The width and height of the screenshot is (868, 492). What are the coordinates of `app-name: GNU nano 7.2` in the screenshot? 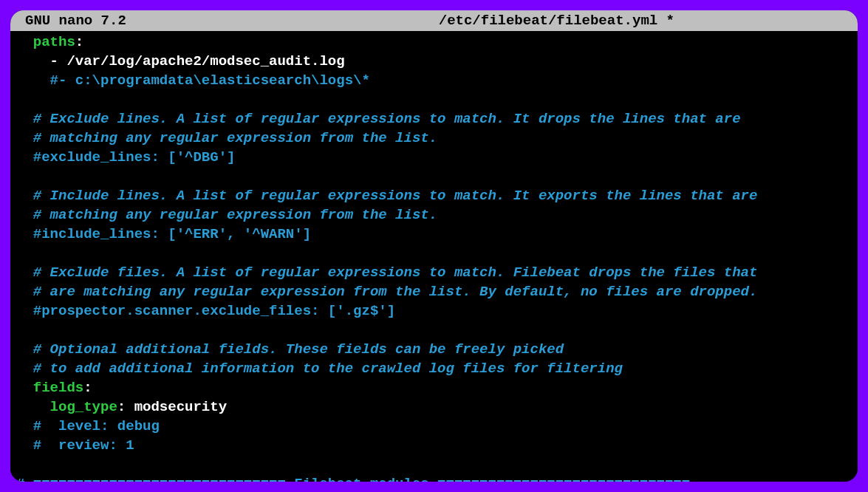 It's located at (71, 21).